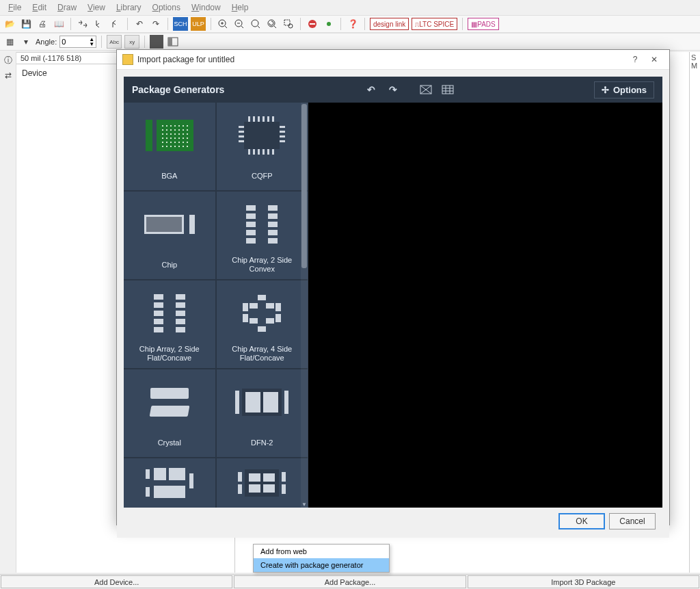 The image size is (700, 589). I want to click on zoom-out-icon, so click(239, 24).